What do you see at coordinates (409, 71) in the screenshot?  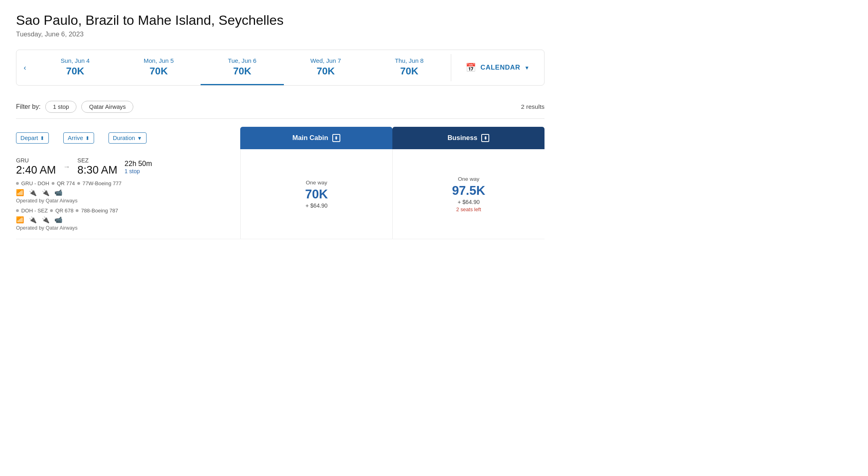 I see `date-points-4: 70K` at bounding box center [409, 71].